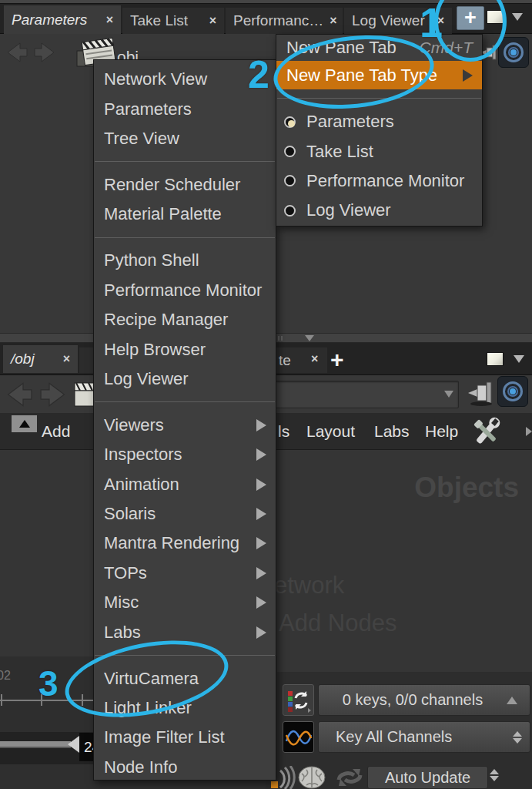 This screenshot has width=532, height=789. What do you see at coordinates (122, 633) in the screenshot?
I see `menu-item-label: Labs` at bounding box center [122, 633].